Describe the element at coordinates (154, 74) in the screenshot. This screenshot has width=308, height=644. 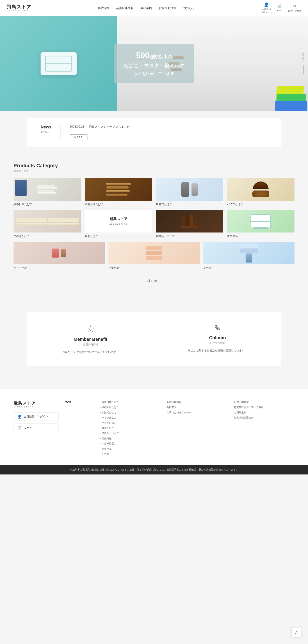
I see `hero-sub-text: などを販売しています` at that location.